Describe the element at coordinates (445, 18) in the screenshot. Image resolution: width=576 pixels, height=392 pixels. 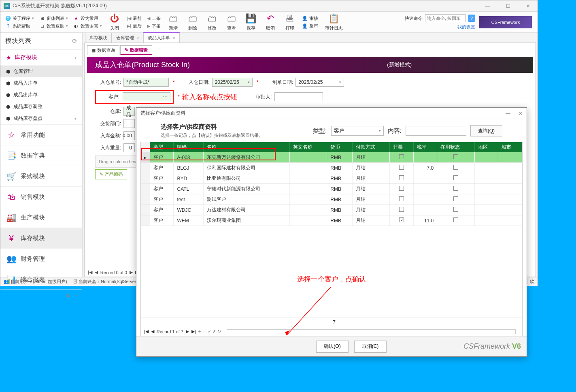
I see `quickcmd-input` at that location.